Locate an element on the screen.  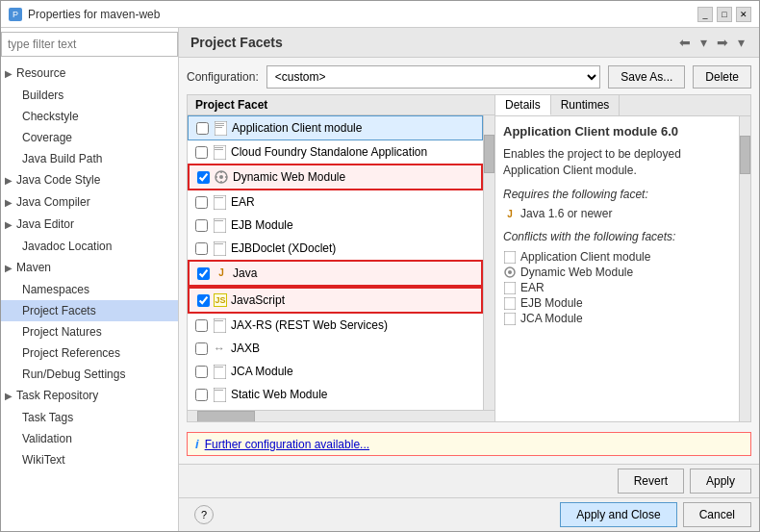
facet-icon-jaxb: ↔ is located at coordinates (219, 348).